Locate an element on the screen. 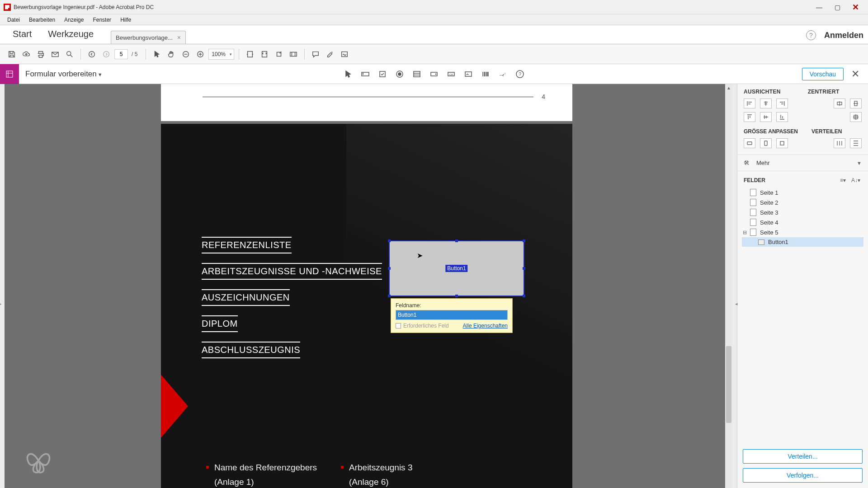  required-checkbox is located at coordinates (398, 326).